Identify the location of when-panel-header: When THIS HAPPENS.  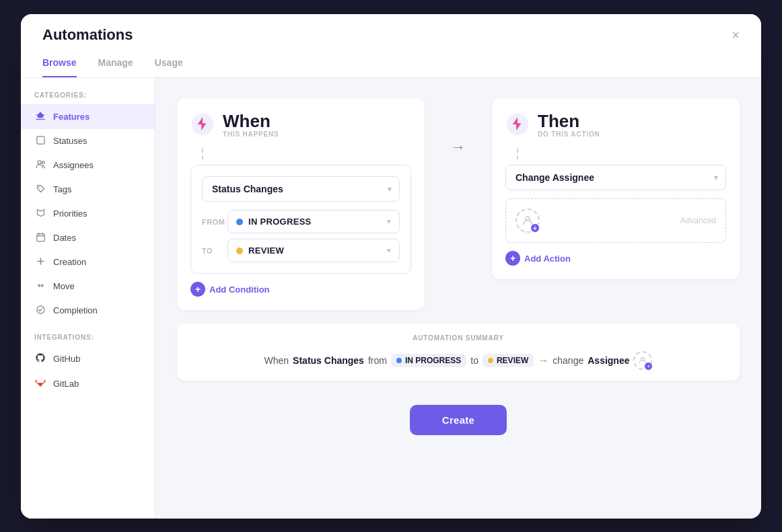
(301, 125).